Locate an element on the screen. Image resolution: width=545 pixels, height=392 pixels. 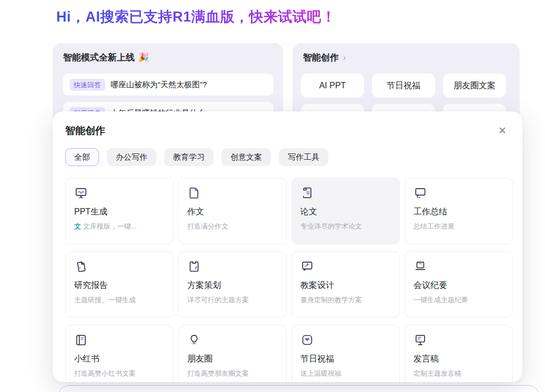
template-card-subtitle: 总结工作进展 is located at coordinates (459, 226).